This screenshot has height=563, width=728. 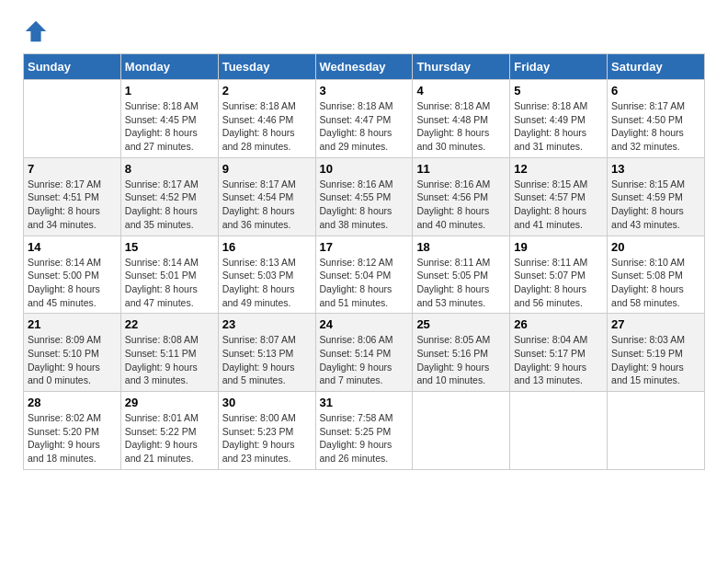 What do you see at coordinates (656, 353) in the screenshot?
I see `calendar-cell: 27Sunrise: 8:03 AM Sunset: 5:19 PM Dayli…` at bounding box center [656, 353].